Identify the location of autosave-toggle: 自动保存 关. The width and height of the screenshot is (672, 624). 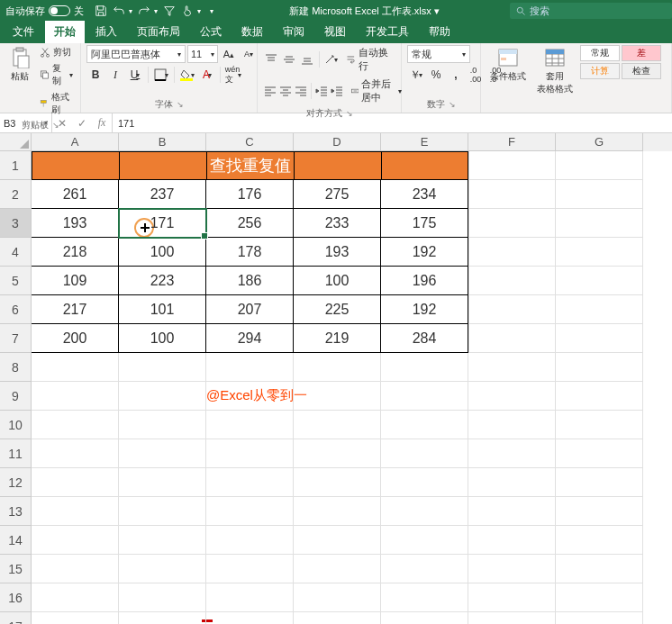
(45, 11).